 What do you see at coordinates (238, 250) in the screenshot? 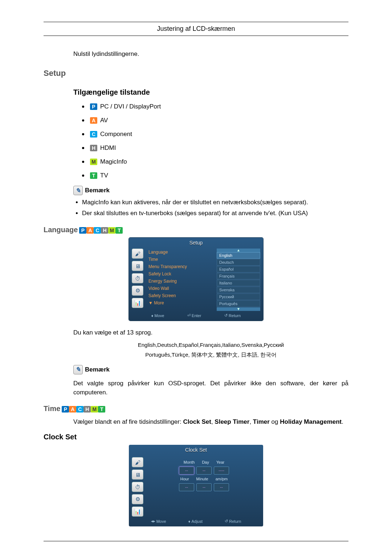
I see `scroll-up-icon: ▲` at bounding box center [238, 250].